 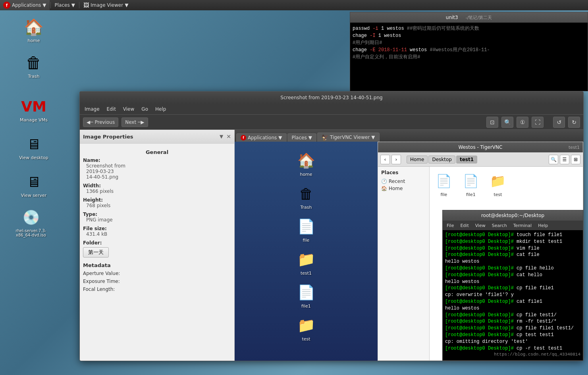 What do you see at coordinates (62, 5) in the screenshot?
I see `places-label: Places` at bounding box center [62, 5].